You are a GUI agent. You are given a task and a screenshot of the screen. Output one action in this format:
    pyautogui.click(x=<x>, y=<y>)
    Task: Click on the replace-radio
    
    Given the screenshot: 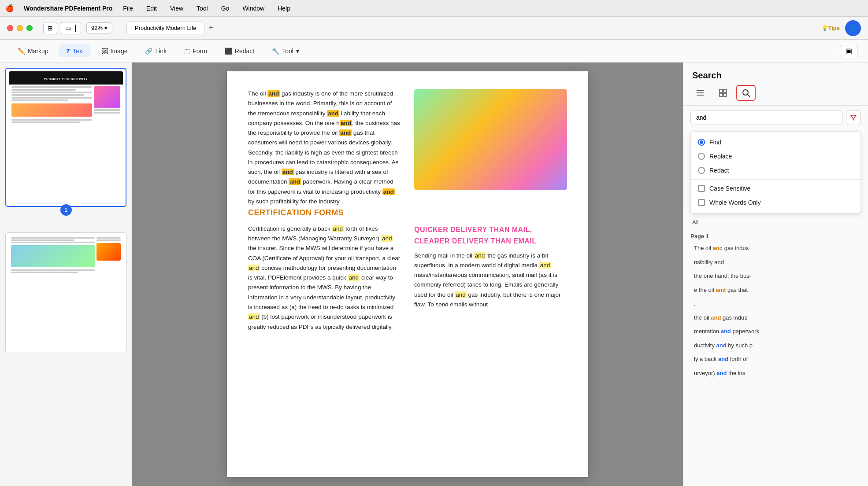 What is the action you would take?
    pyautogui.click(x=701, y=156)
    